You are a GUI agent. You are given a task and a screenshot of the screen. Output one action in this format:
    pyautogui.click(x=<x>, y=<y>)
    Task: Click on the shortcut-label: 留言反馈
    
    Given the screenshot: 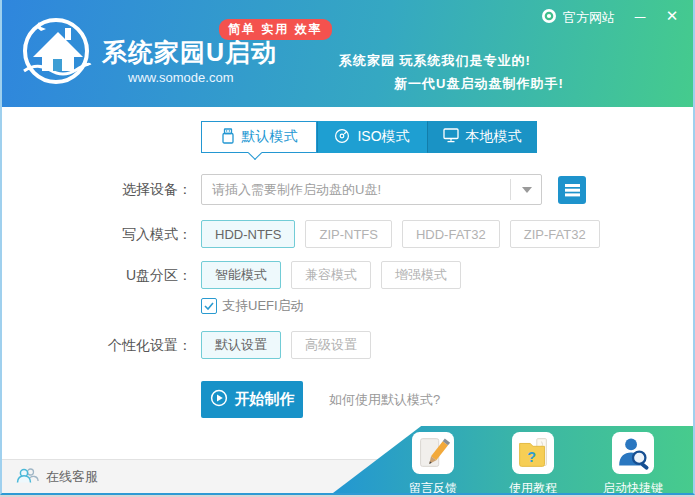 What is the action you would take?
    pyautogui.click(x=433, y=488)
    